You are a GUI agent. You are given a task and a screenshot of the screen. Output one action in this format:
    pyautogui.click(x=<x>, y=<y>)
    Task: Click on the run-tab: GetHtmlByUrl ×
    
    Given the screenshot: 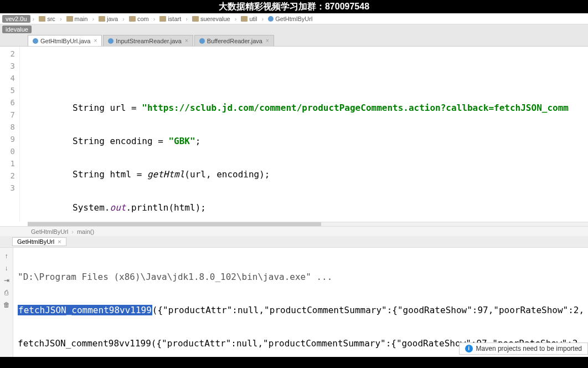 What is the action you would take?
    pyautogui.click(x=39, y=242)
    